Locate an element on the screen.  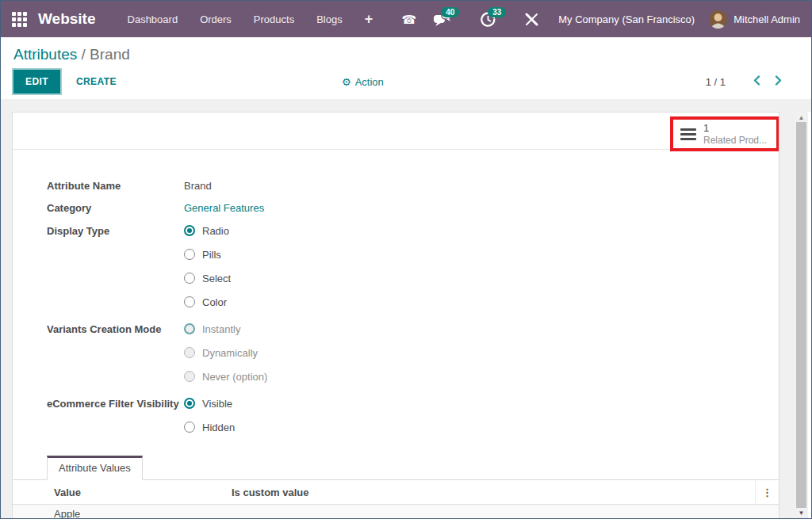
systray: ☎ 40 33 is located at coordinates (596, 19).